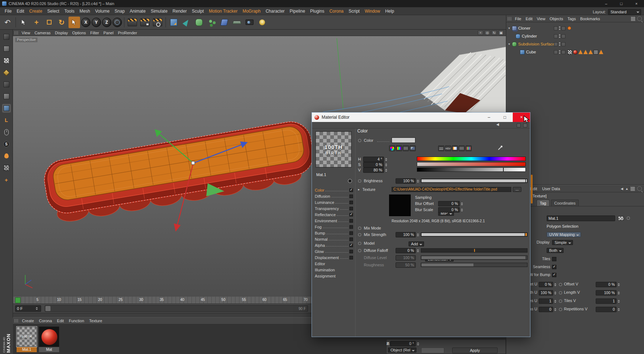  I want to click on channel-row: Bump, so click(334, 232).